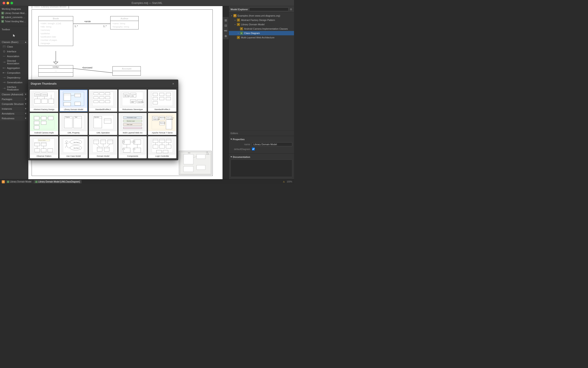  Describe the element at coordinates (103, 147) in the screenshot. I see `thumb-item-domain-model: Domain Model` at that location.